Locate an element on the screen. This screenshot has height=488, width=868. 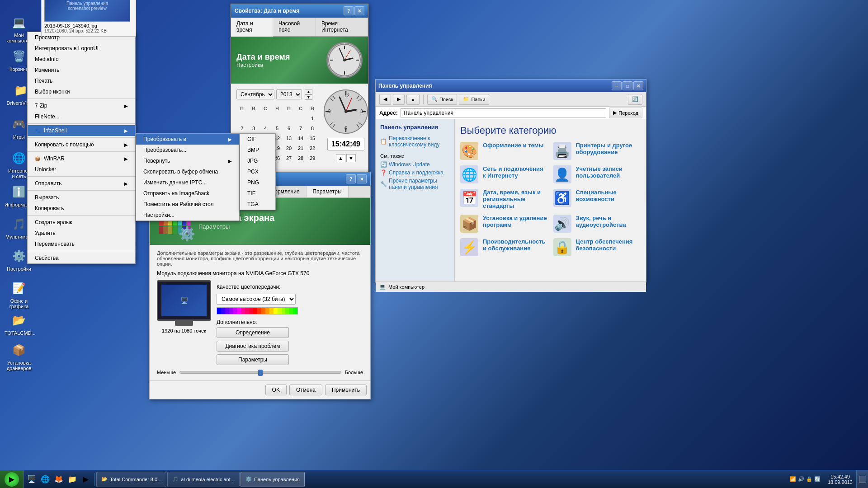
cp-forward-btn: ▶ is located at coordinates (399, 99).